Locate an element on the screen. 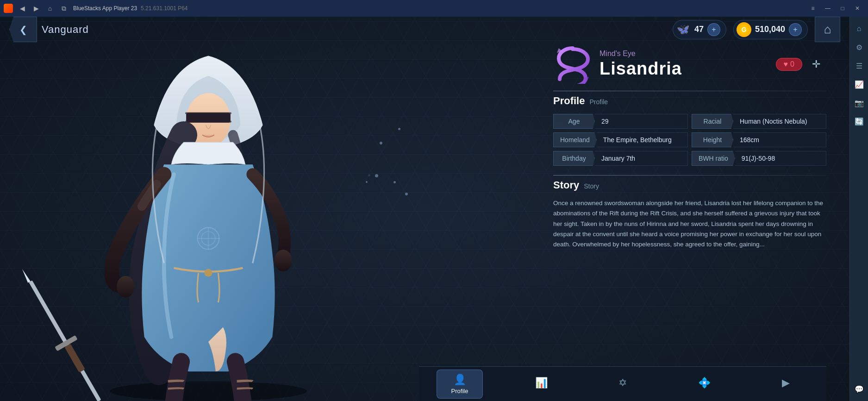  char-name: Lisandria is located at coordinates (684, 69).